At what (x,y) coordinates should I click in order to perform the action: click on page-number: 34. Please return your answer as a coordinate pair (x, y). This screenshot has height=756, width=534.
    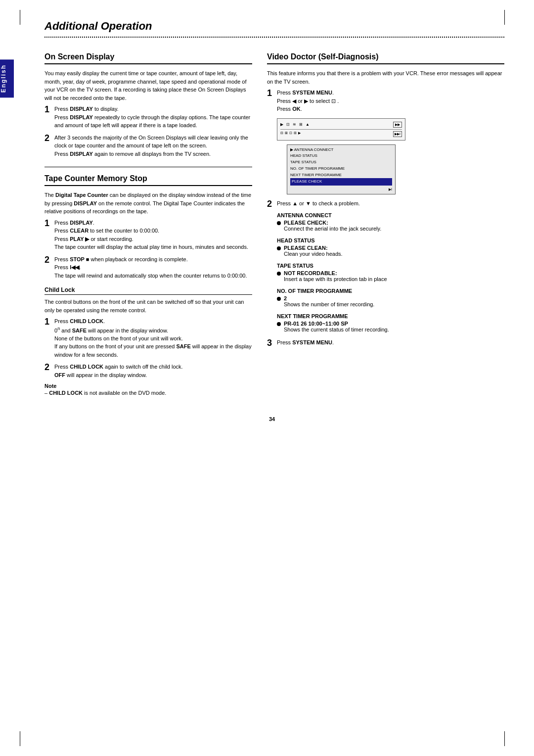
    Looking at the image, I should click on (272, 419).